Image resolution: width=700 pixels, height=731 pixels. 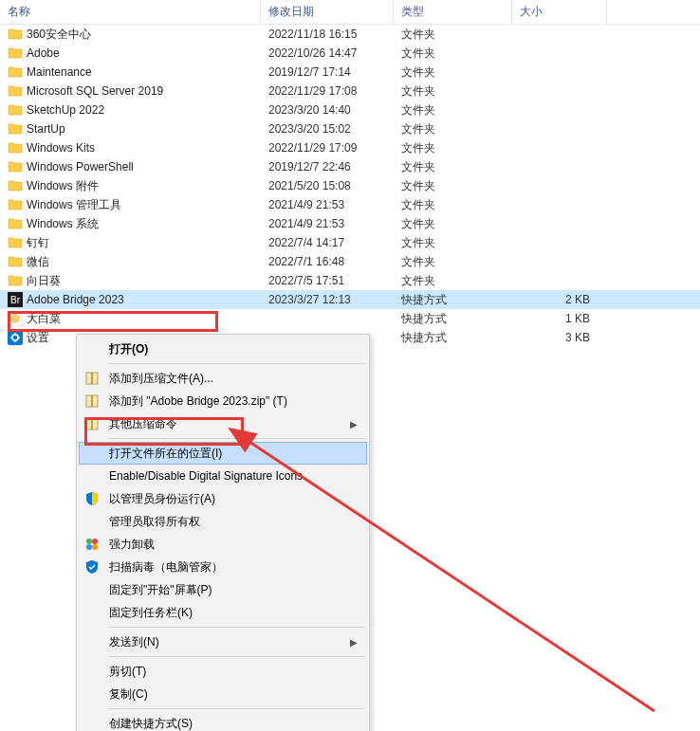 I want to click on menu-item: 扫描病毒（电脑管家）, so click(x=223, y=567).